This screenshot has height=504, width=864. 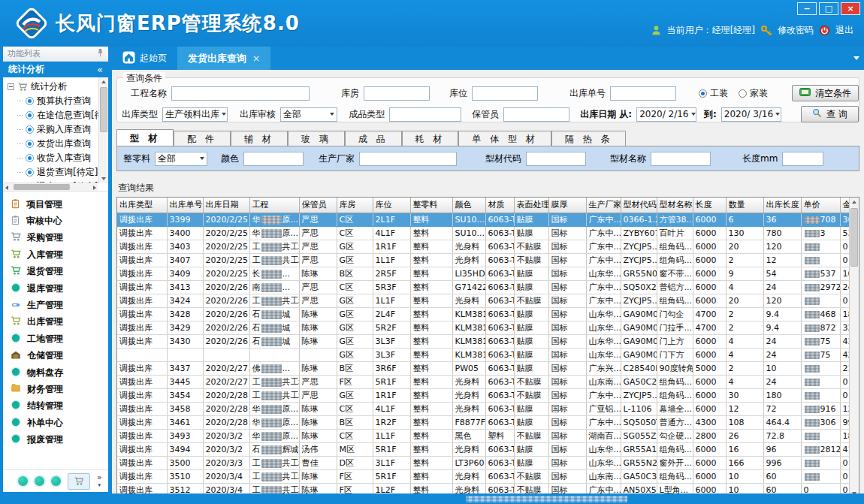 What do you see at coordinates (796, 30) in the screenshot?
I see `change-password-link: 修改密码` at bounding box center [796, 30].